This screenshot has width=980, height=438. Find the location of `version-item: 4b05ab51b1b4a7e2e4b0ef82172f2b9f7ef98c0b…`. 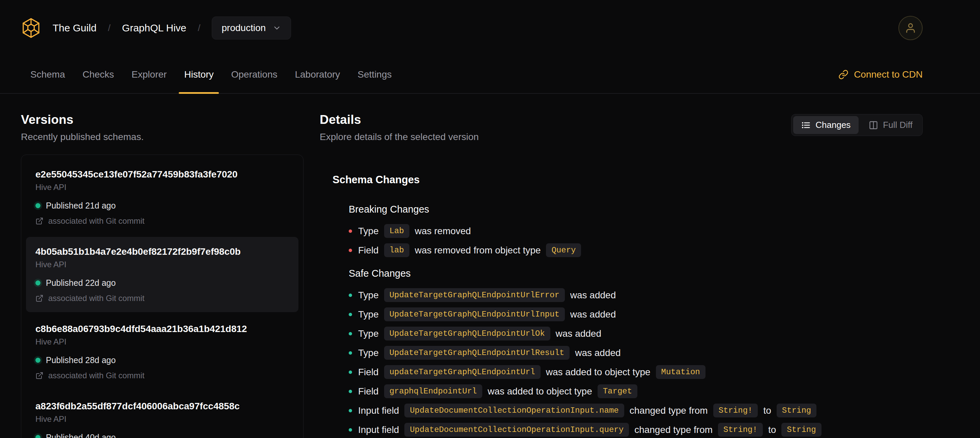

version-item: 4b05ab51b1b4a7e2e4b0ef82172f2b9f7ef98c0b… is located at coordinates (162, 274).